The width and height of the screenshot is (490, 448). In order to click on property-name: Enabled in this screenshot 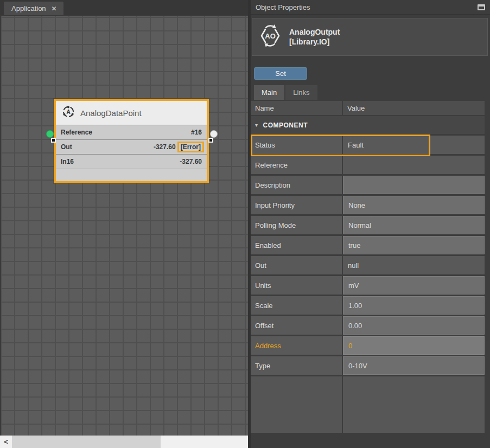, I will do `click(296, 245)`.